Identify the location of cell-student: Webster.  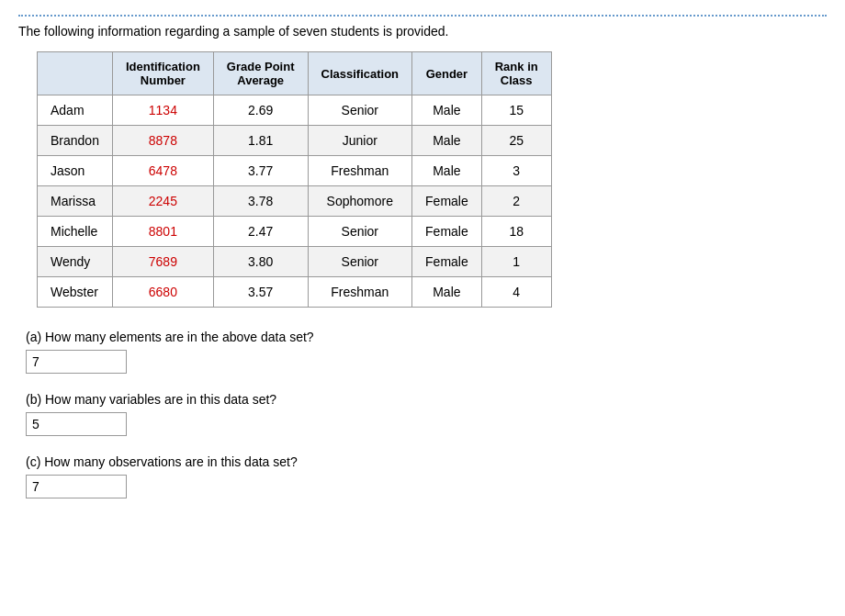
(75, 292).